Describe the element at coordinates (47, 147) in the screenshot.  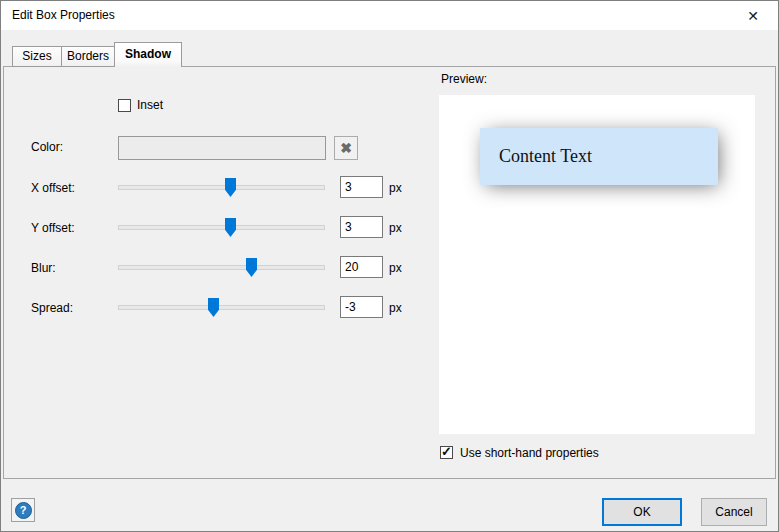
I see `color-label: Color:` at that location.